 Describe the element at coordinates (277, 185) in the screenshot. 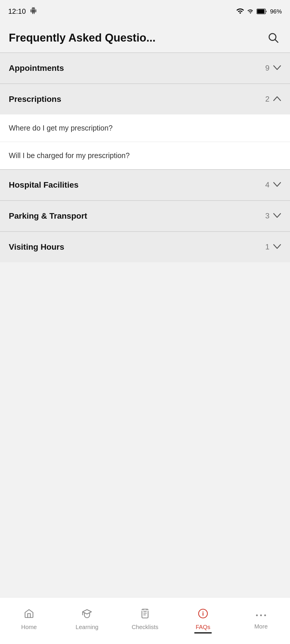

I see `hospital-facilities-chevron-icon` at that location.